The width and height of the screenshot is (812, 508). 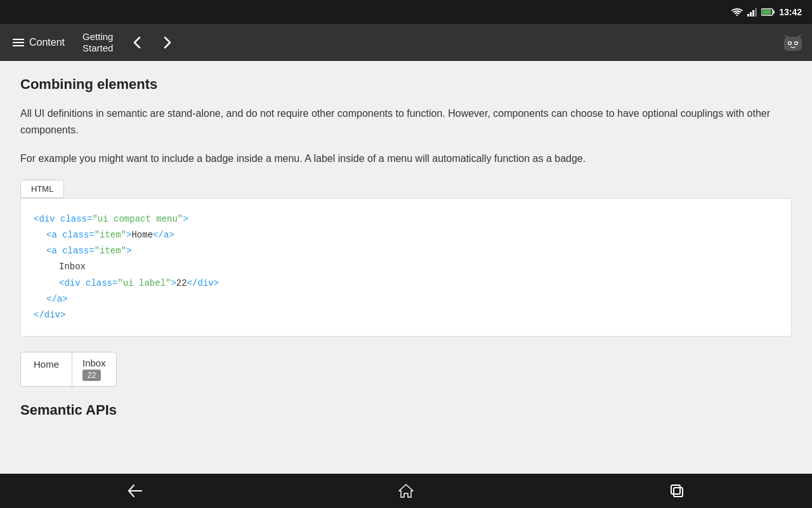 What do you see at coordinates (135, 491) in the screenshot?
I see `back-button` at bounding box center [135, 491].